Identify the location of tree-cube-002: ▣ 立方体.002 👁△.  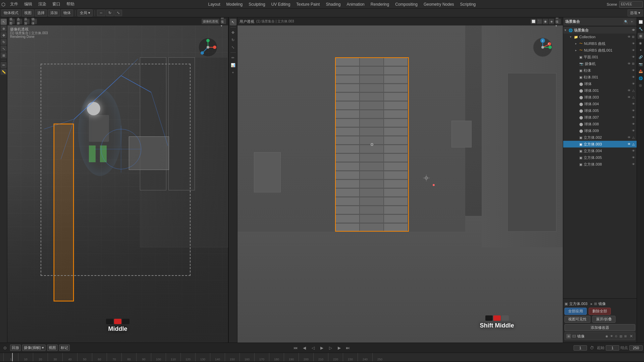
(600, 137).